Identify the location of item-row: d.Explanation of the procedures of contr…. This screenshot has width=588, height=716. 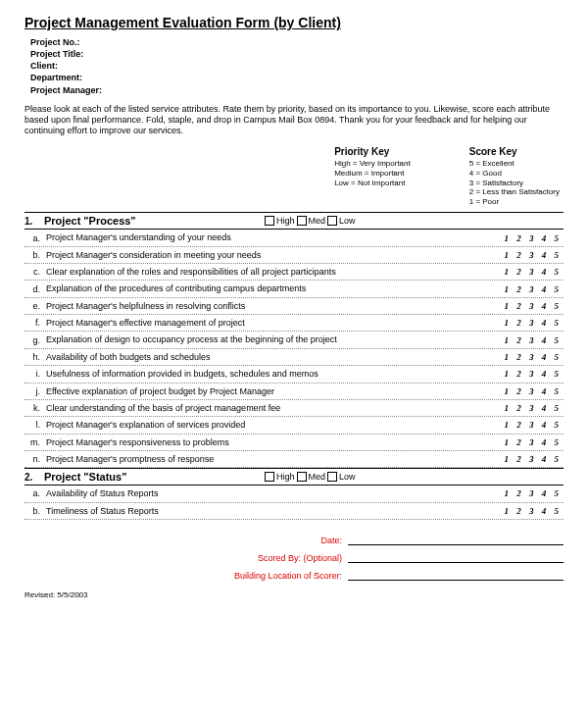
(294, 288).